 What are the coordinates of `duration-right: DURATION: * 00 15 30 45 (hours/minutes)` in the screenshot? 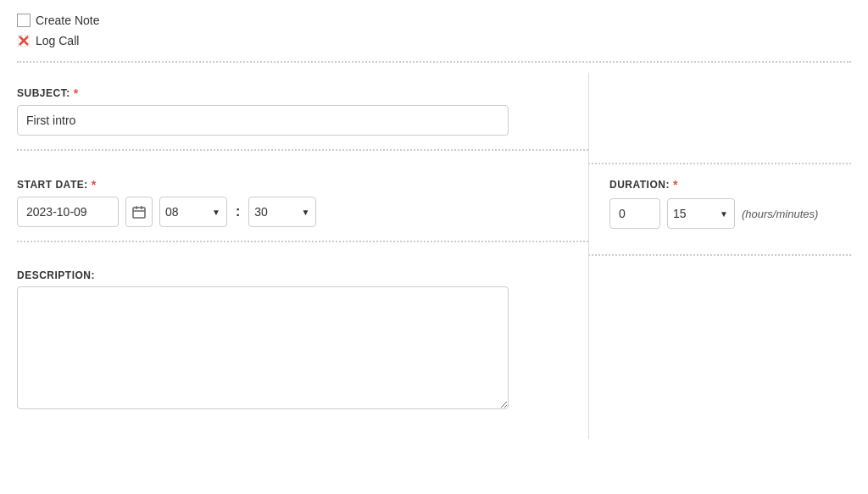 It's located at (720, 210).